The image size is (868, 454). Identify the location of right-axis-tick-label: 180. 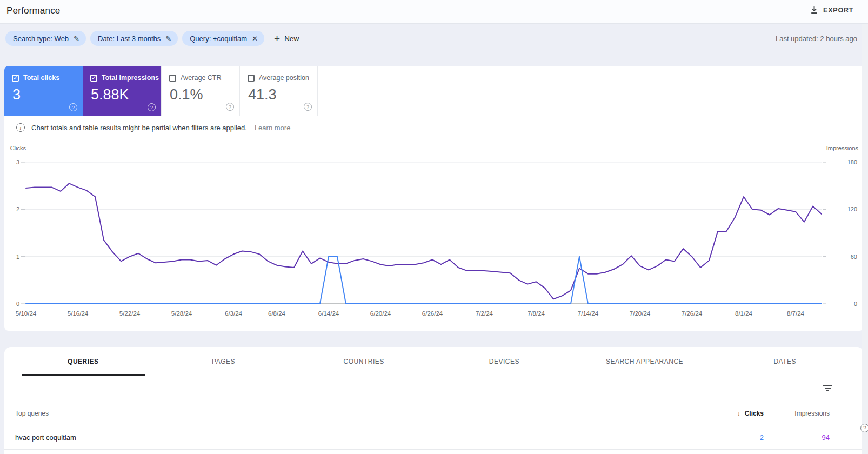
(852, 162).